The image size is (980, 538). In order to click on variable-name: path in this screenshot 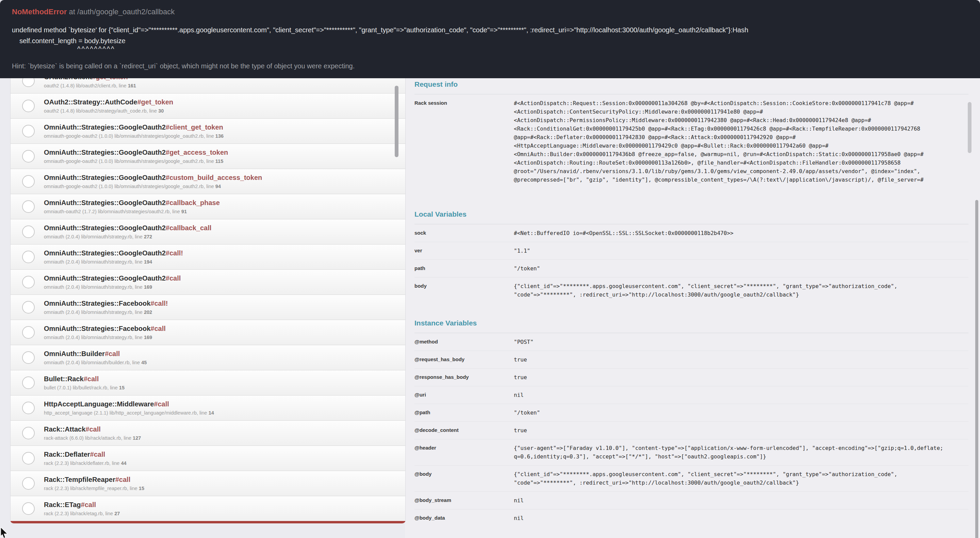, I will do `click(464, 268)`.